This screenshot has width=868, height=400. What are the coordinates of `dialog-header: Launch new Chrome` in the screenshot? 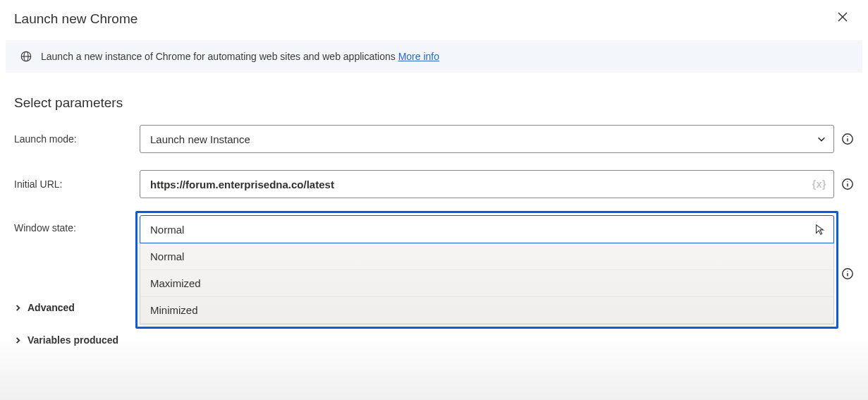 It's located at (434, 20).